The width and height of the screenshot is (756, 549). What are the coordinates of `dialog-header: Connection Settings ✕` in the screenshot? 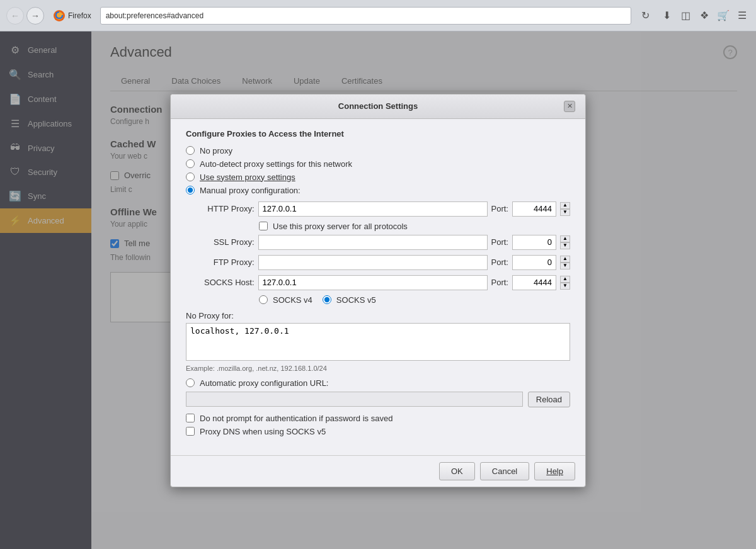 It's located at (378, 107).